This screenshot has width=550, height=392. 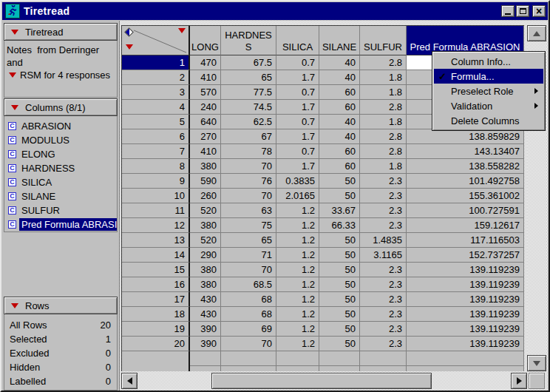 I want to click on row-number: 13, so click(x=156, y=240).